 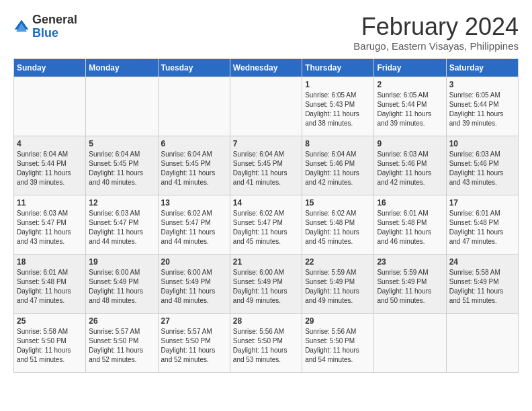 I want to click on calendar-cell: 5Sunrise: 6:04 AM Sunset: 5:45 PM Daylig…, so click(x=122, y=165).